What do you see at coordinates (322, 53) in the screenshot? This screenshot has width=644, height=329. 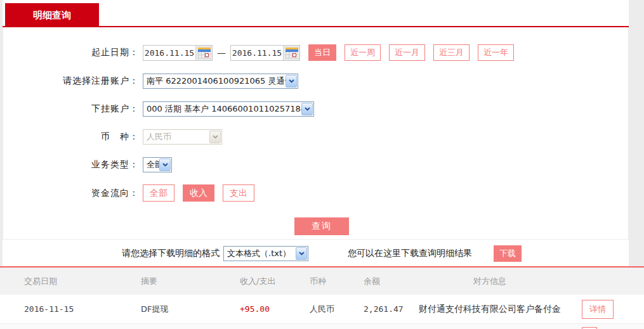 I see `quick-range-today-button: 当日` at bounding box center [322, 53].